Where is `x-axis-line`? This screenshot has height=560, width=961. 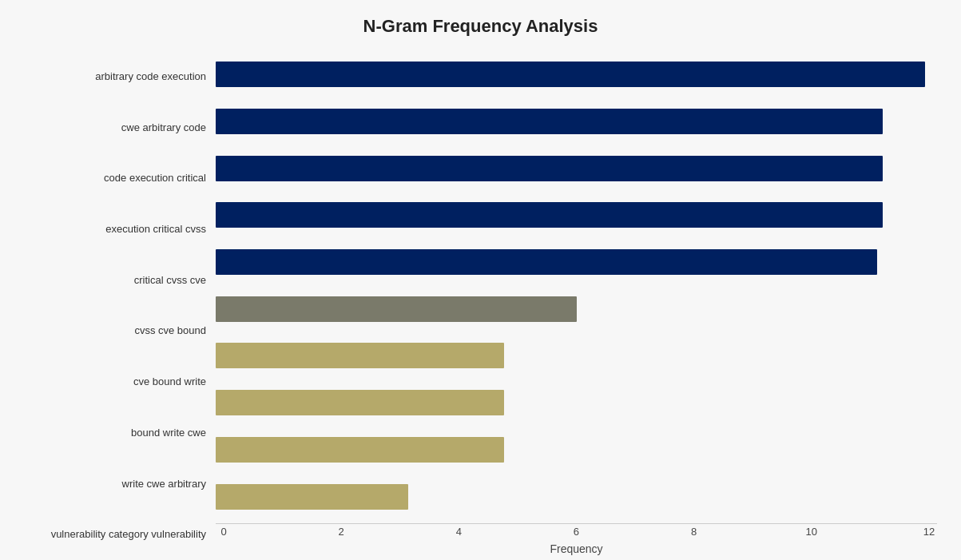
x-axis-line is located at coordinates (577, 524).